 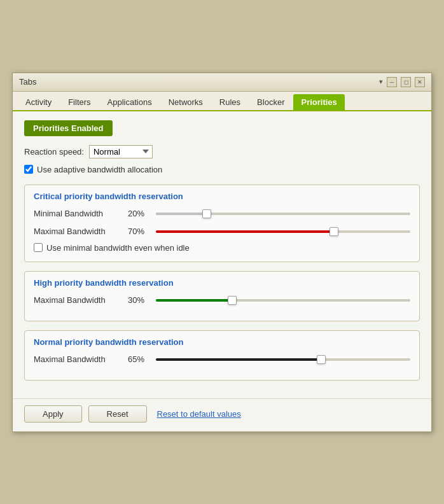 What do you see at coordinates (79, 102) in the screenshot?
I see `tab-filters: Filters` at bounding box center [79, 102].